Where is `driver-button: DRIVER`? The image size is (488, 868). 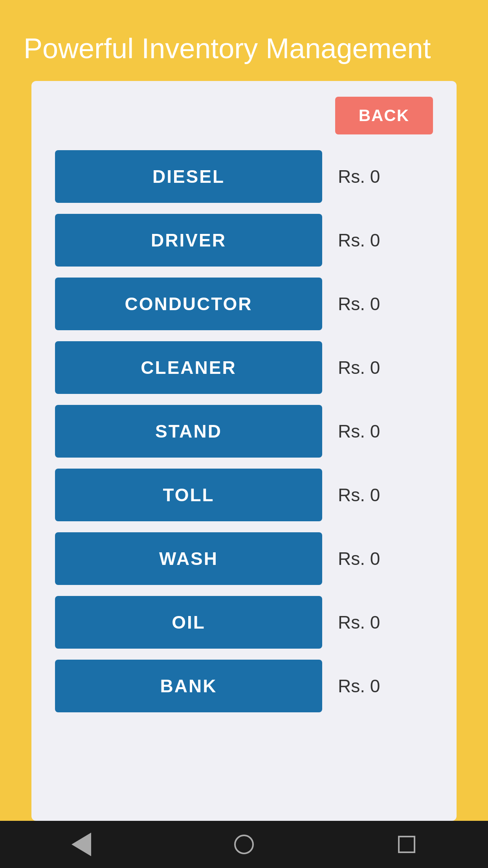
driver-button: DRIVER is located at coordinates (189, 240).